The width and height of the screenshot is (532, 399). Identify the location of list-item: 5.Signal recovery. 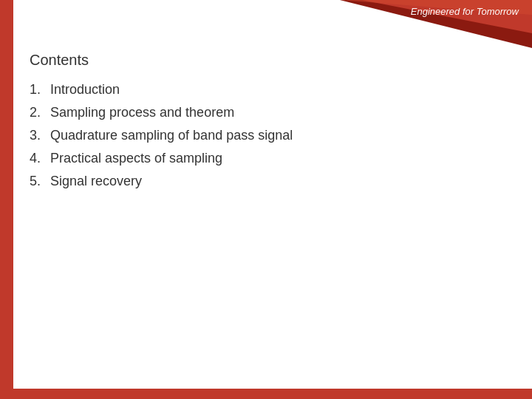
(270, 182).